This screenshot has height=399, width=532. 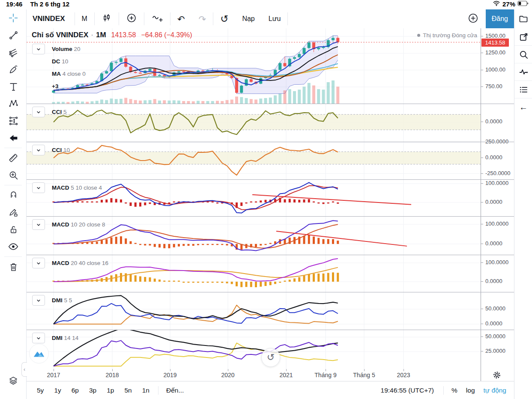 What do you see at coordinates (80, 263) in the screenshot?
I see `indicator-label: MACD 20 40 close 16` at bounding box center [80, 263].